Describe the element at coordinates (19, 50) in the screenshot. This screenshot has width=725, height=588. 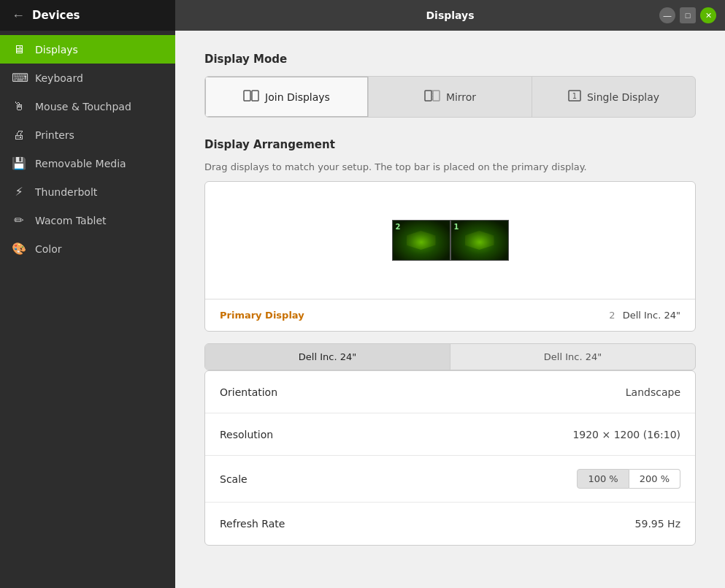
I see `displays-icon: 🖥` at that location.